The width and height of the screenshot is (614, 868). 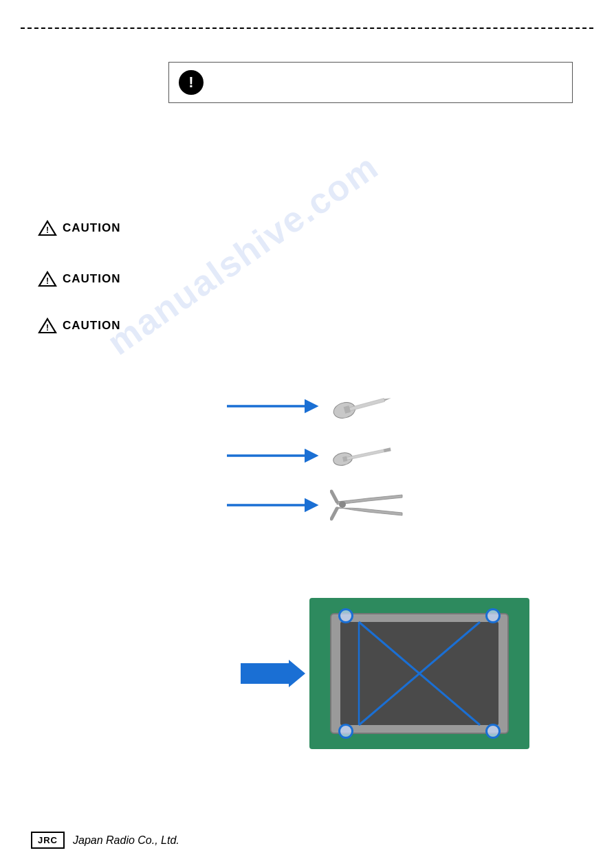 I want to click on blue-arrow-head, so click(x=297, y=674).